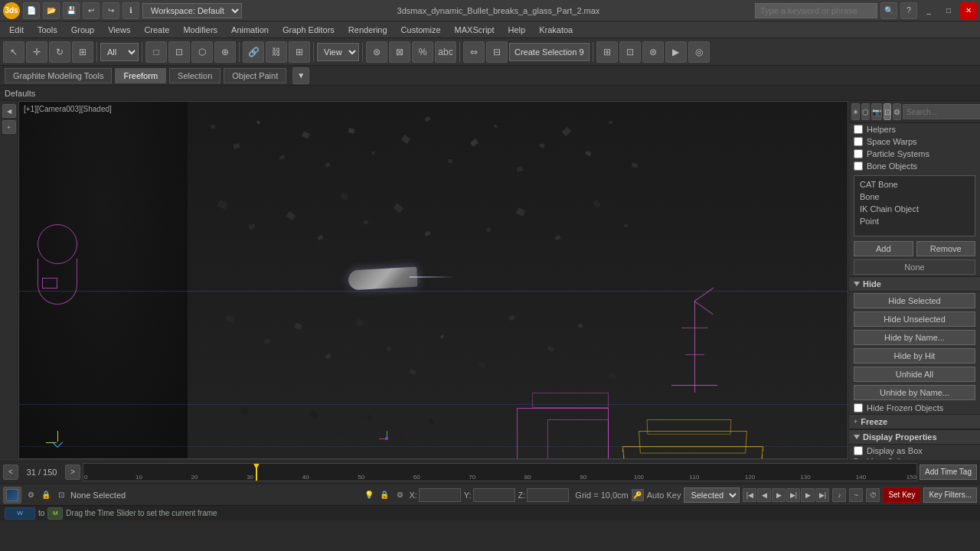 Image resolution: width=980 pixels, height=551 pixels. What do you see at coordinates (73, 472) in the screenshot?
I see `tl-next-btn: >` at bounding box center [73, 472].